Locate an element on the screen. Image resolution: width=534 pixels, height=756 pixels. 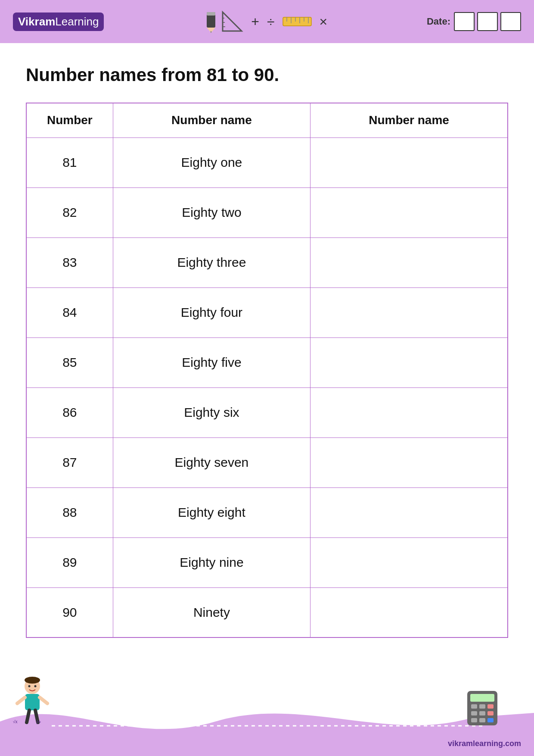
table-row: 90Ninety is located at coordinates (267, 612).